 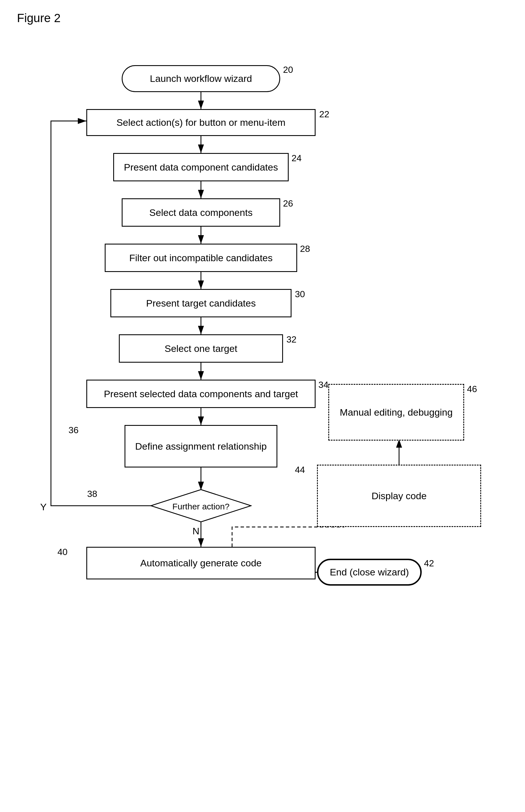 I want to click on launch-node: Launch workflow wizard, so click(x=201, y=78).